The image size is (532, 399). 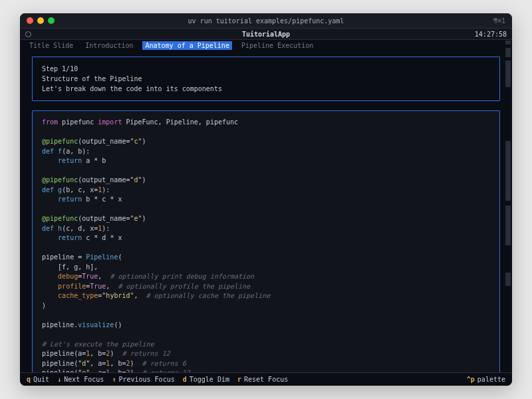 I want to click on tab-title-slide: Title Slide, so click(x=51, y=45).